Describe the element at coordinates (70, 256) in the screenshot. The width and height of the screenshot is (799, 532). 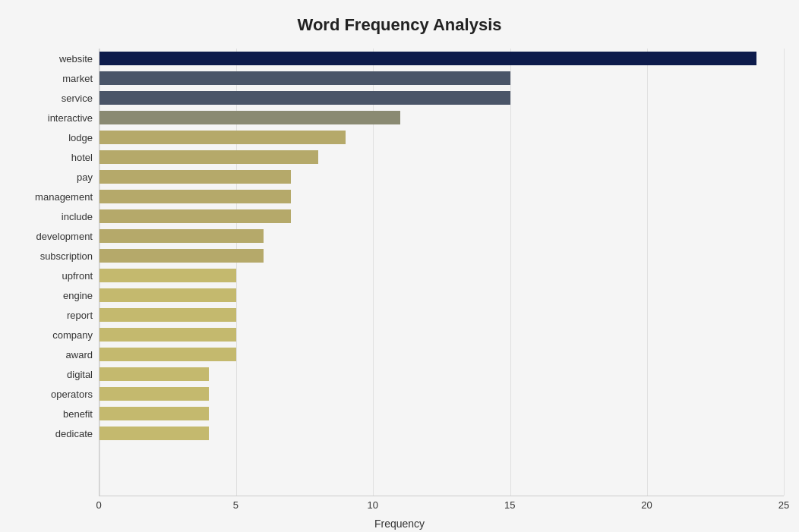
I see `y-label: subscription` at that location.